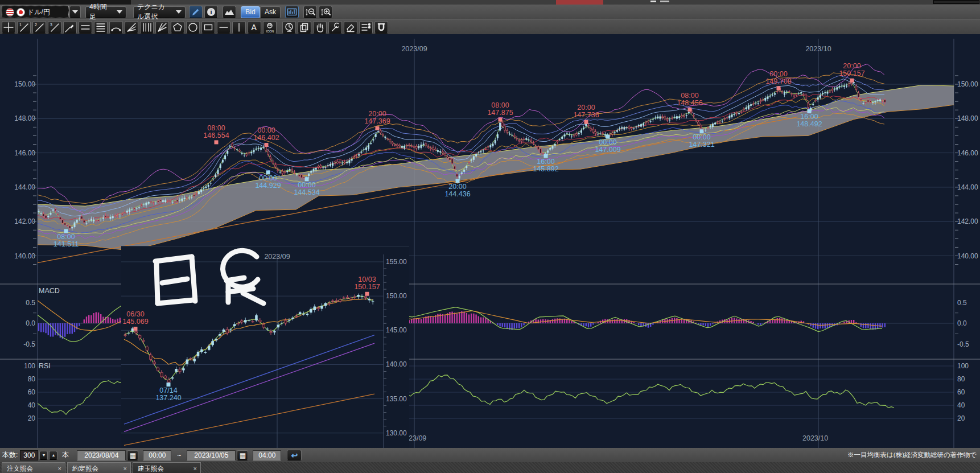 Image resolution: width=980 pixels, height=473 pixels. I want to click on zoom-out-button, so click(310, 12).